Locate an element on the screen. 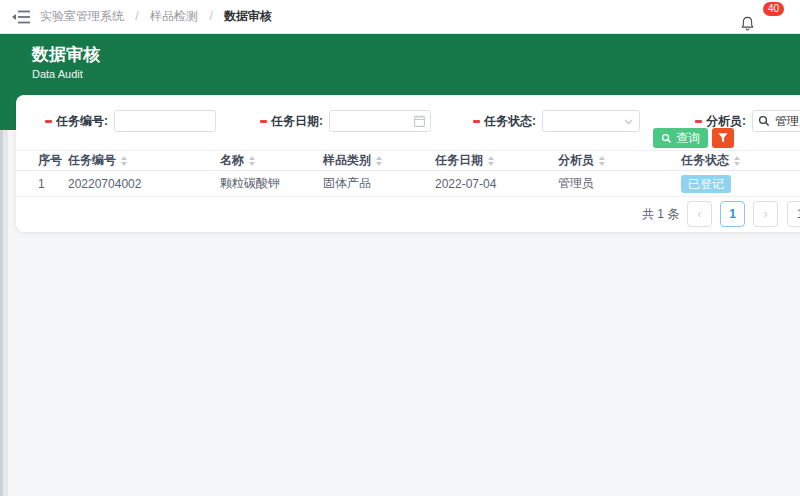 Image resolution: width=800 pixels, height=496 pixels. filter-task-no: 任务编号: is located at coordinates (130, 121).